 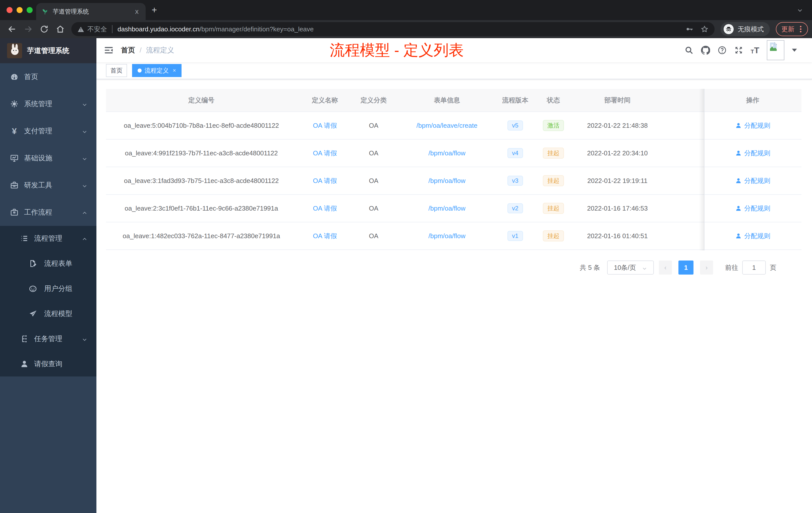 What do you see at coordinates (704, 29) in the screenshot?
I see `star-icon` at bounding box center [704, 29].